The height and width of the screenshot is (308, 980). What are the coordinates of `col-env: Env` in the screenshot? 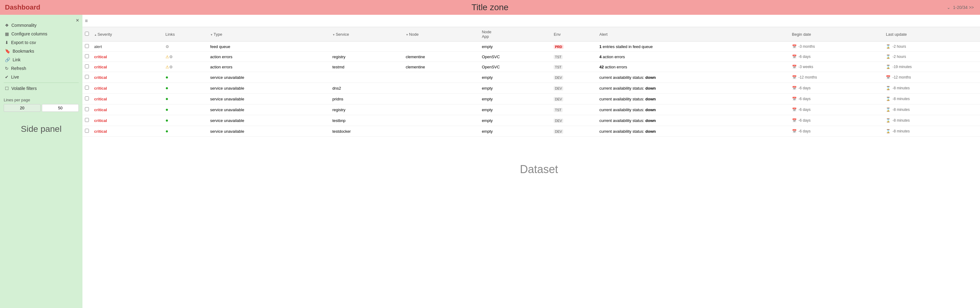 It's located at (574, 34).